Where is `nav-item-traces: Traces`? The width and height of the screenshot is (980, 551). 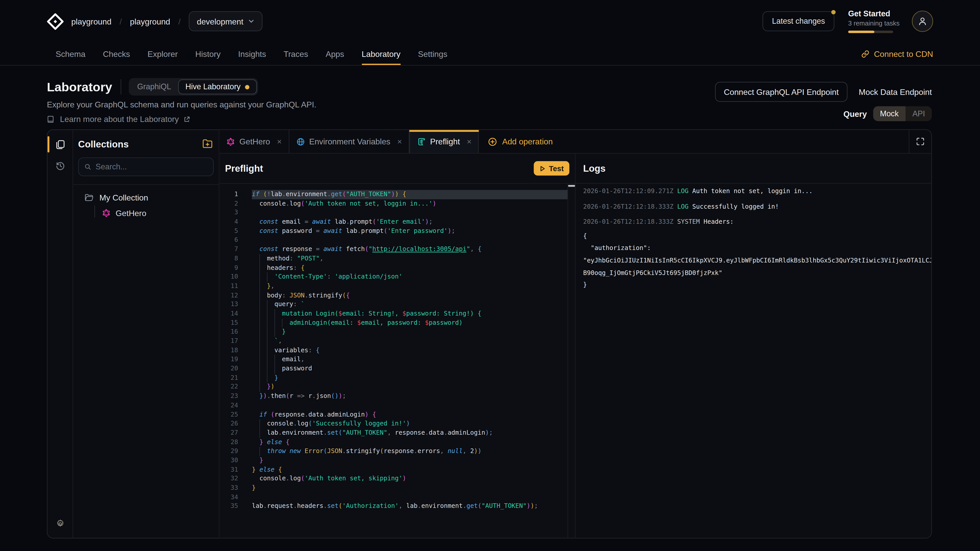
nav-item-traces: Traces is located at coordinates (296, 54).